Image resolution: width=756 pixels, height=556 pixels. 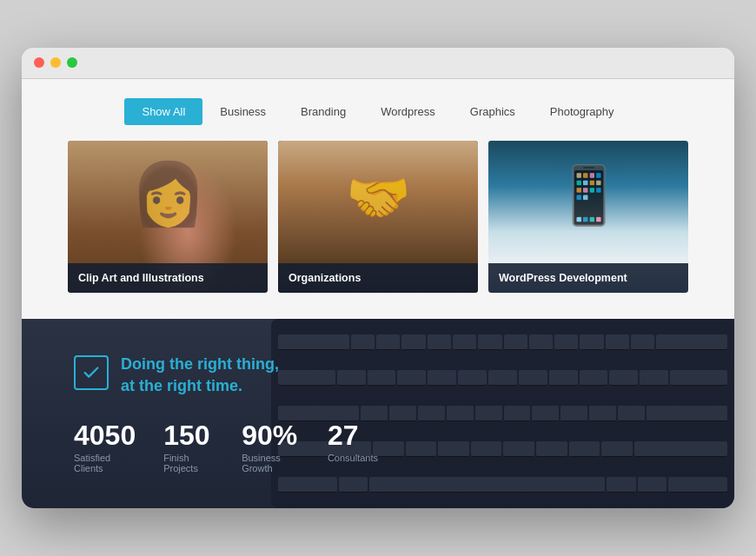 I want to click on stat-consultants: 27 Consultants, so click(x=353, y=447).